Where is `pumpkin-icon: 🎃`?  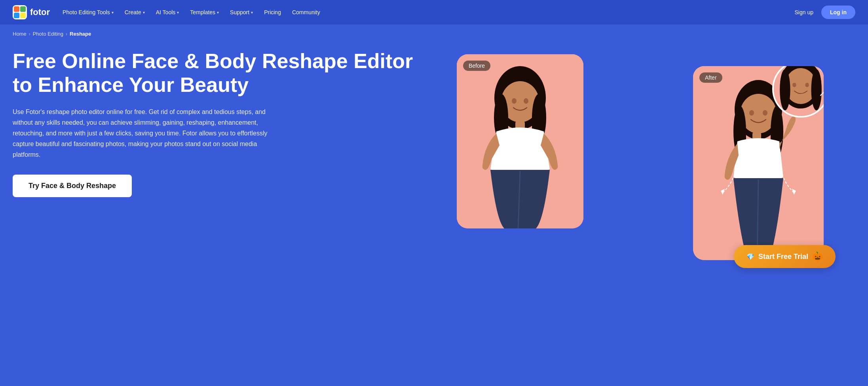
pumpkin-icon: 🎃 is located at coordinates (818, 257).